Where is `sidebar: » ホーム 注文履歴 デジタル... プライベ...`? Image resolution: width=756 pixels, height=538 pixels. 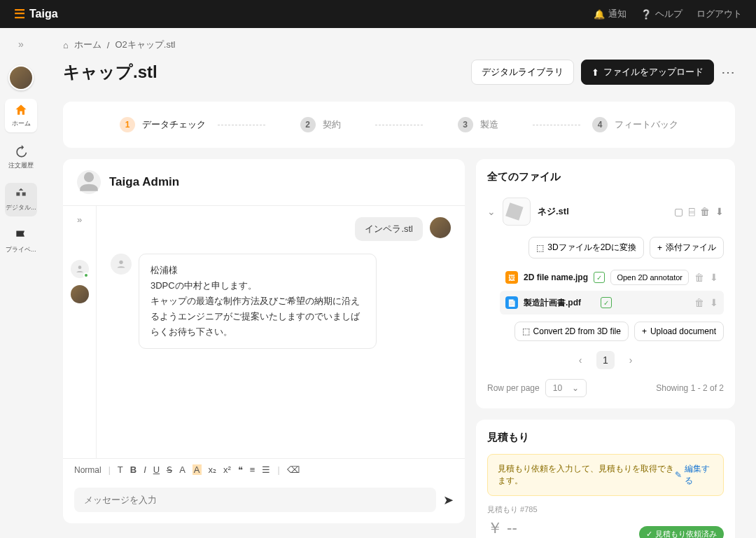
sidebar: » ホーム 注文履歴 デジタル... プライベ... is located at coordinates (21, 283).